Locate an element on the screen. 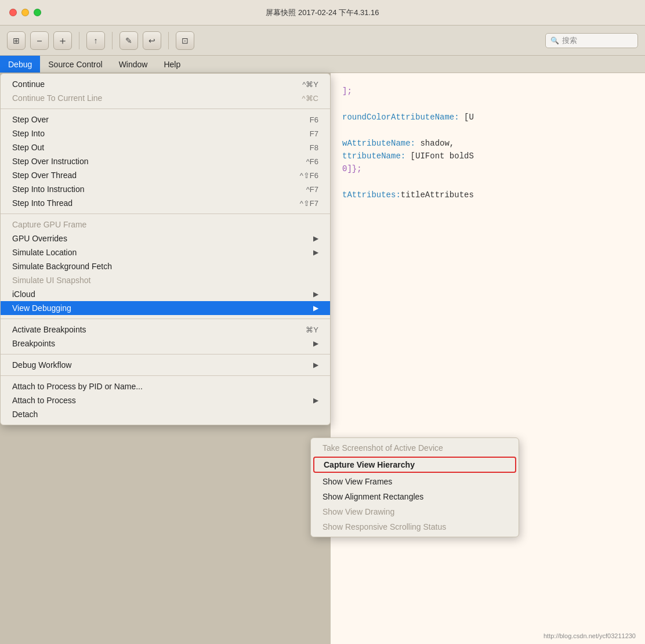 The width and height of the screenshot is (645, 644). zoom-out-button: － is located at coordinates (39, 41).